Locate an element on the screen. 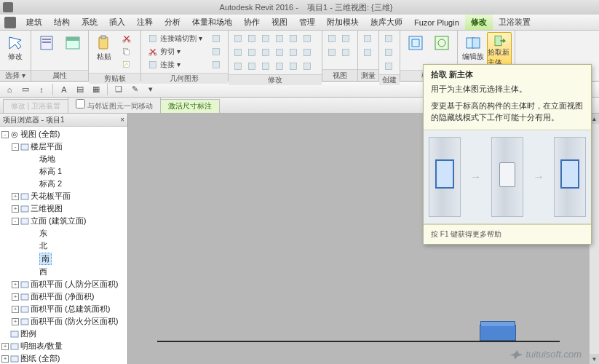  tree-label: 立面 (建筑立面) is located at coordinates (58, 221).